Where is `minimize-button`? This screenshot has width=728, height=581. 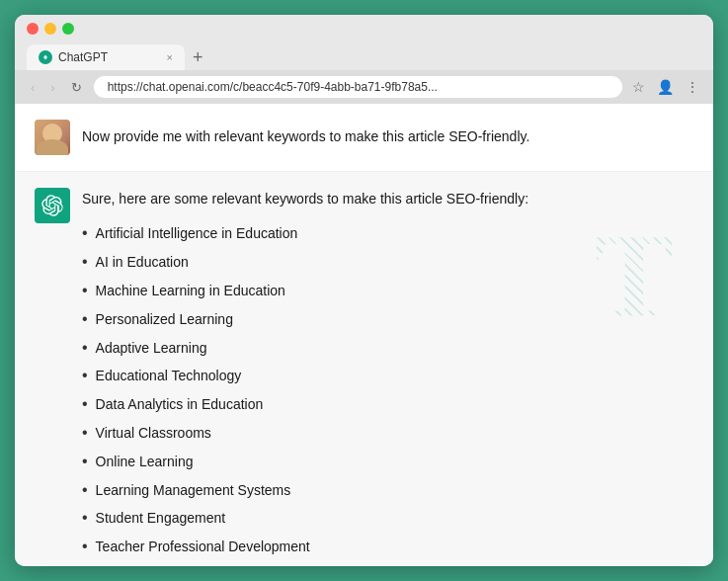
minimize-button is located at coordinates (50, 29).